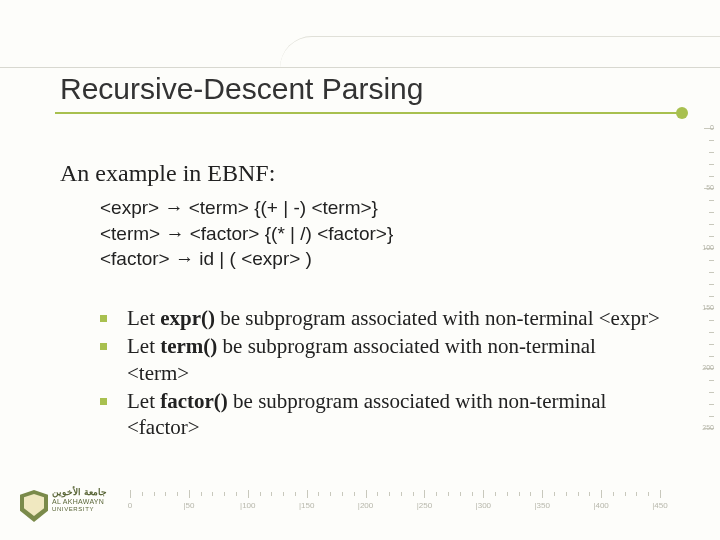  What do you see at coordinates (704, 188) in the screenshot?
I see `ruler-label: 50` at bounding box center [704, 188].